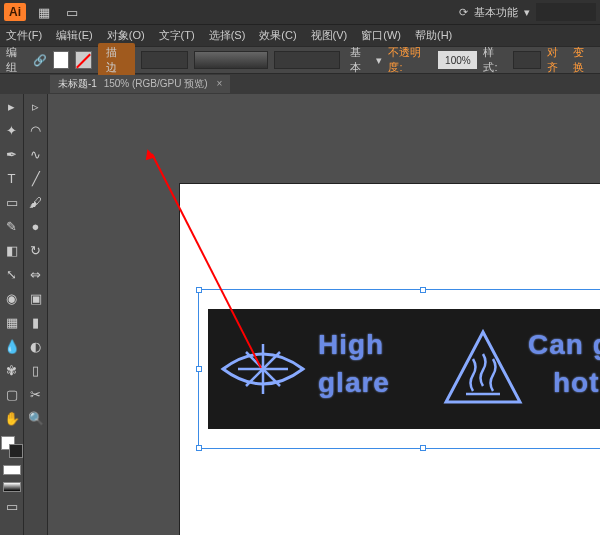  Describe the element at coordinates (12, 470) in the screenshot. I see `color-mode-swatch` at that location.